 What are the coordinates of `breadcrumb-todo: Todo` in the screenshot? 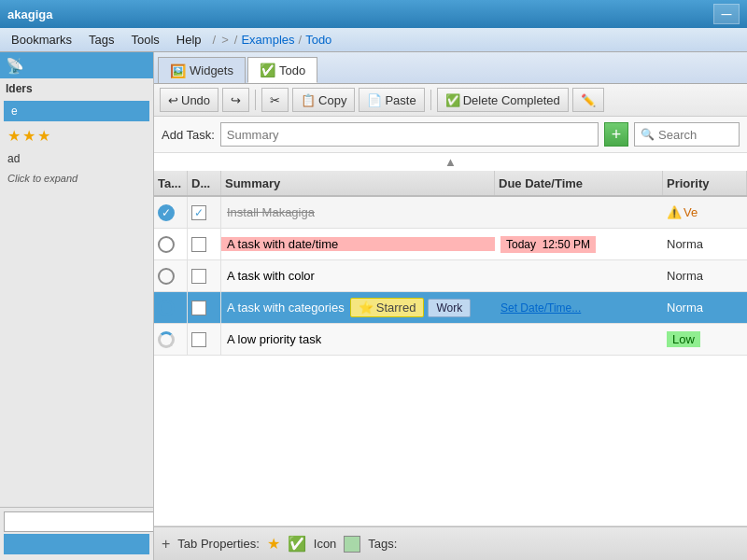 It's located at (318, 39).